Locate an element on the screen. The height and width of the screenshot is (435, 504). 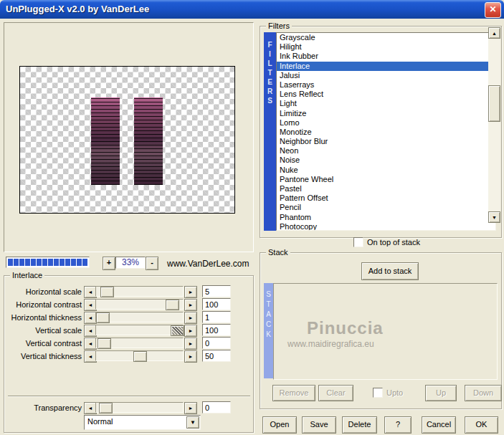
title-bar: UnPlugged-X v2.0 by VanDerLee ✕ is located at coordinates (252, 9).